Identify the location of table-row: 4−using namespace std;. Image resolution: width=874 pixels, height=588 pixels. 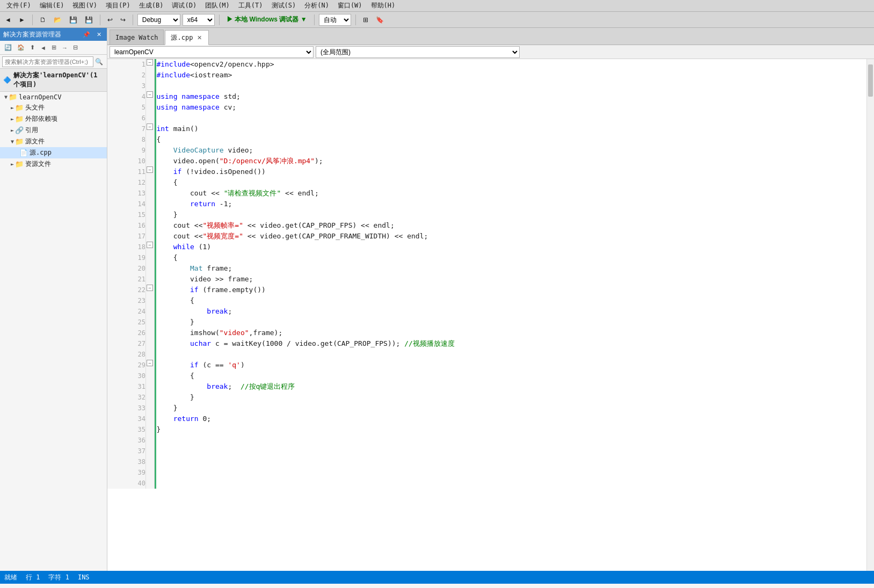
(487, 97).